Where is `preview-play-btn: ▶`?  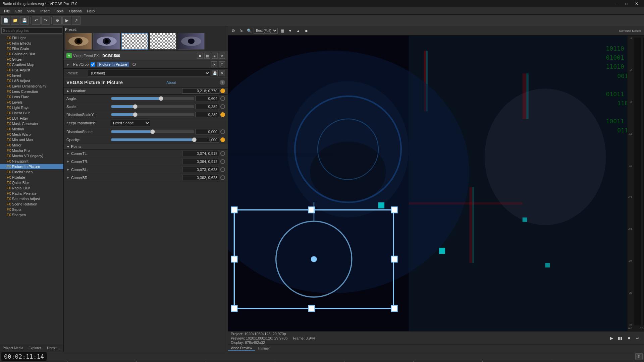
preview-play-btn: ▶ is located at coordinates (611, 338).